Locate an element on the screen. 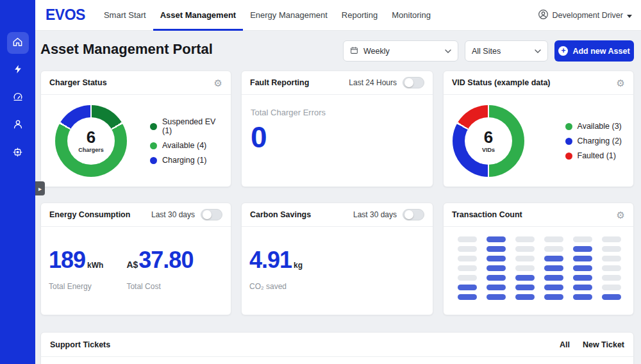 The height and width of the screenshot is (364, 641). home-icon is located at coordinates (18, 44).